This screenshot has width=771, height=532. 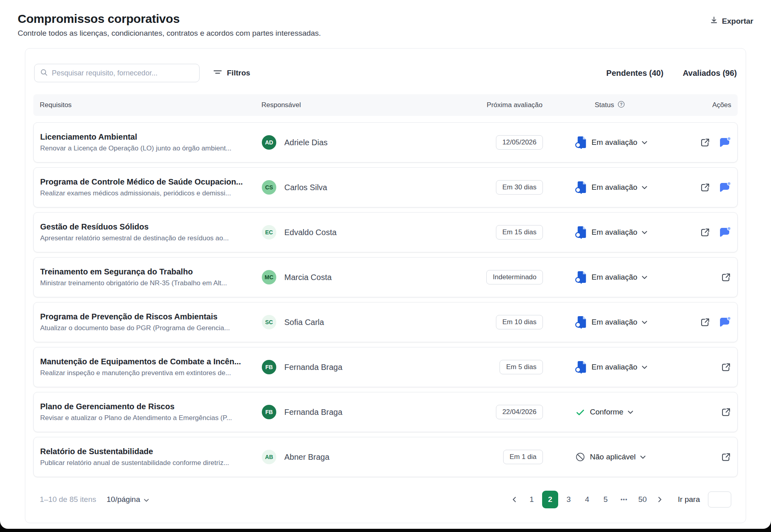 What do you see at coordinates (610, 457) in the screenshot?
I see `status-dropdown: Não aplicável` at bounding box center [610, 457].